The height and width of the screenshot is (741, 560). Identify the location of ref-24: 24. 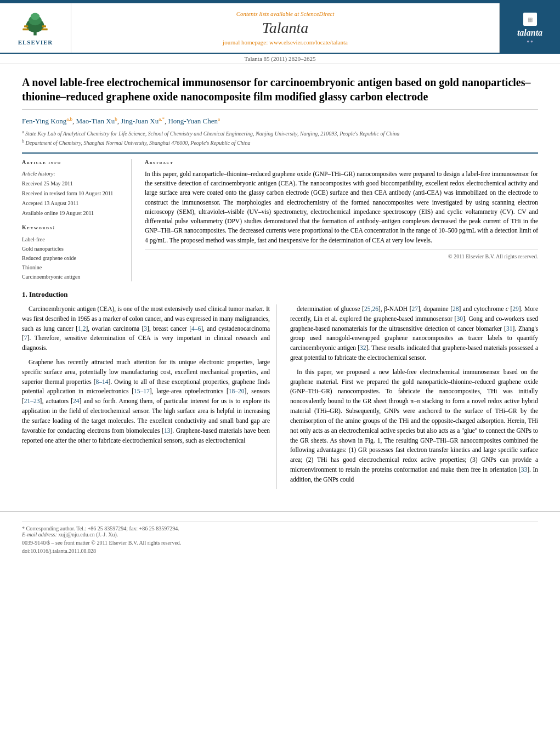
(76, 401).